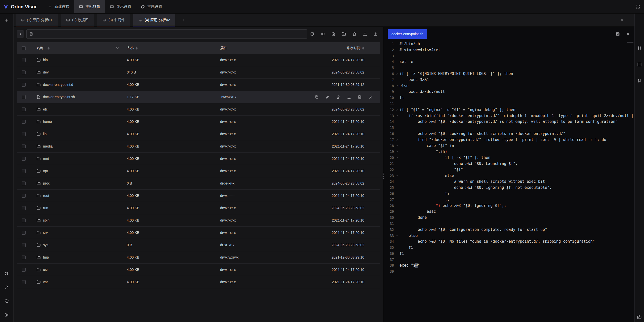 The image size is (644, 322). What do you see at coordinates (198, 60) in the screenshot?
I see `file-row-bin: bin4.00 KBdrwxr-xr-x2021-11-24 17:20:10` at bounding box center [198, 60].